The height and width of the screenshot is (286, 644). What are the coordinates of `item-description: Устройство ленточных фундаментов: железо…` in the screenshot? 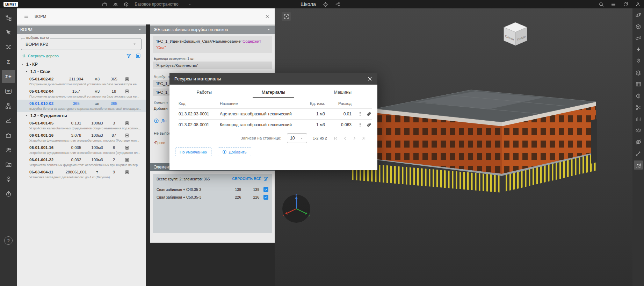 It's located at (87, 165).